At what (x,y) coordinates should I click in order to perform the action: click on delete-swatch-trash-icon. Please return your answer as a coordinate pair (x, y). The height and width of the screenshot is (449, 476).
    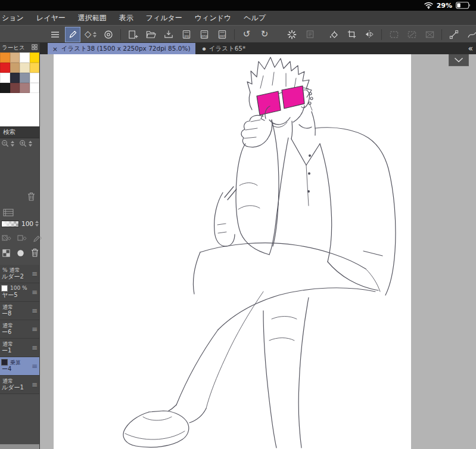
    Looking at the image, I should click on (31, 198).